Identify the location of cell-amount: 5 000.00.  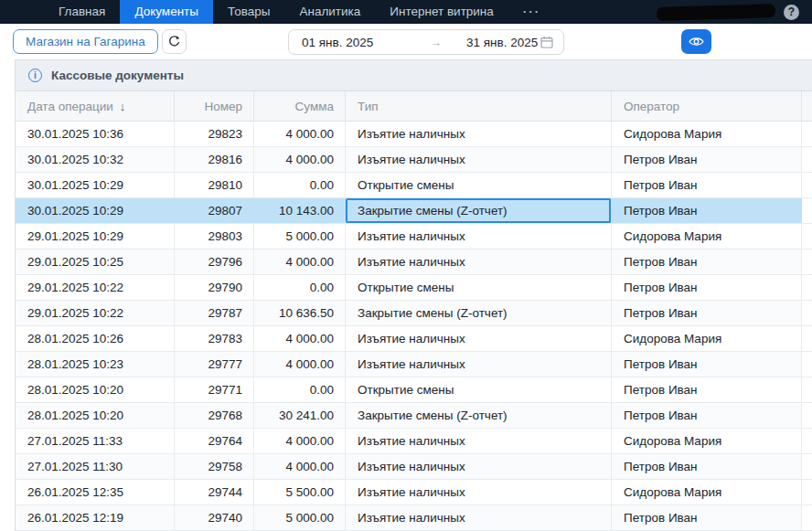
(300, 517).